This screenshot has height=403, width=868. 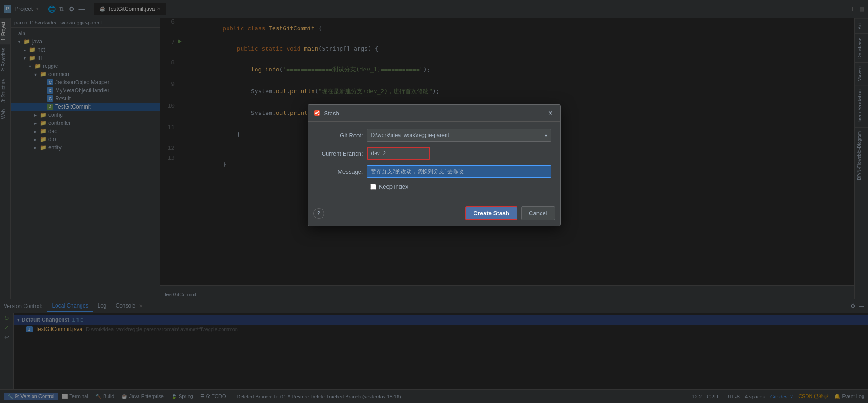 What do you see at coordinates (435, 113) in the screenshot?
I see `modal-title: Stash` at bounding box center [435, 113].